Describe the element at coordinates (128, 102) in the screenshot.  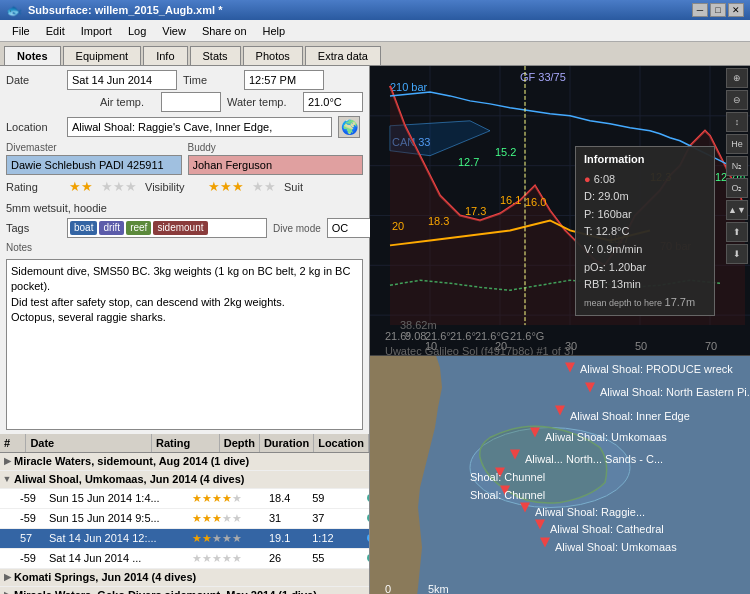
I see `airtemp-label: Air temp.` at that location.